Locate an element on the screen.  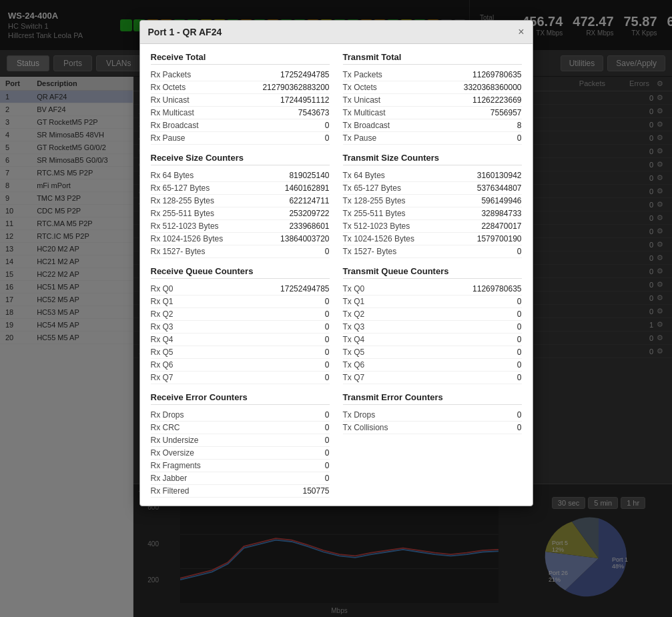
stat-label: Tx 128-255 Bytes is located at coordinates (374, 201).